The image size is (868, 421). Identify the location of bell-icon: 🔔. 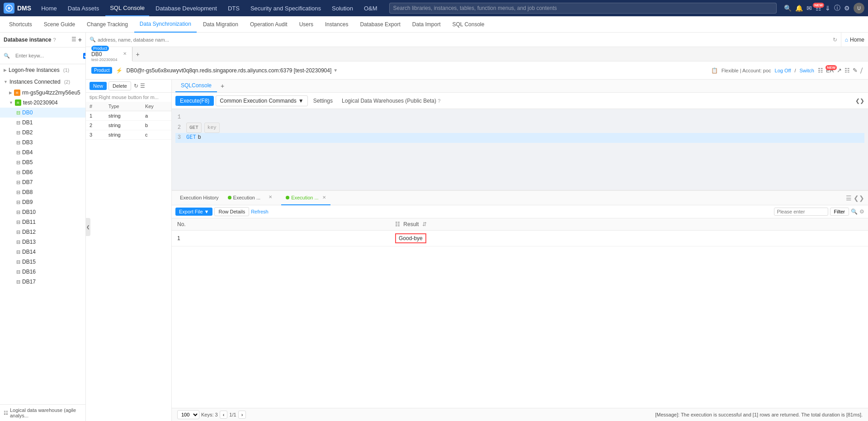
(799, 8).